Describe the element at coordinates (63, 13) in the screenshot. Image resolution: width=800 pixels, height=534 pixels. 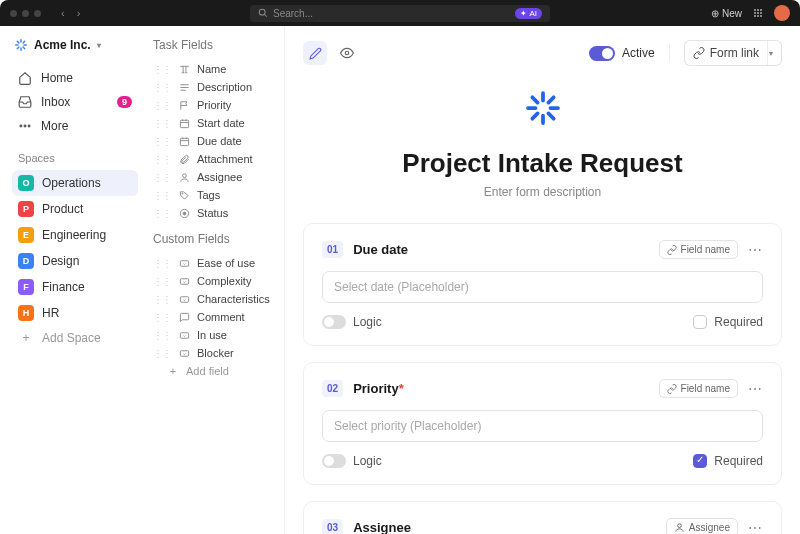
I see `nav-back: ‹` at that location.